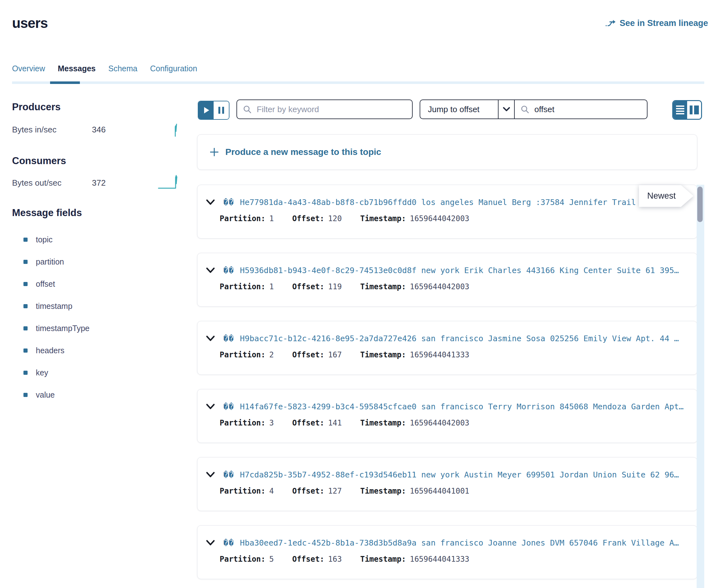  What do you see at coordinates (666, 196) in the screenshot?
I see `newest-tooltip: Newest` at bounding box center [666, 196].